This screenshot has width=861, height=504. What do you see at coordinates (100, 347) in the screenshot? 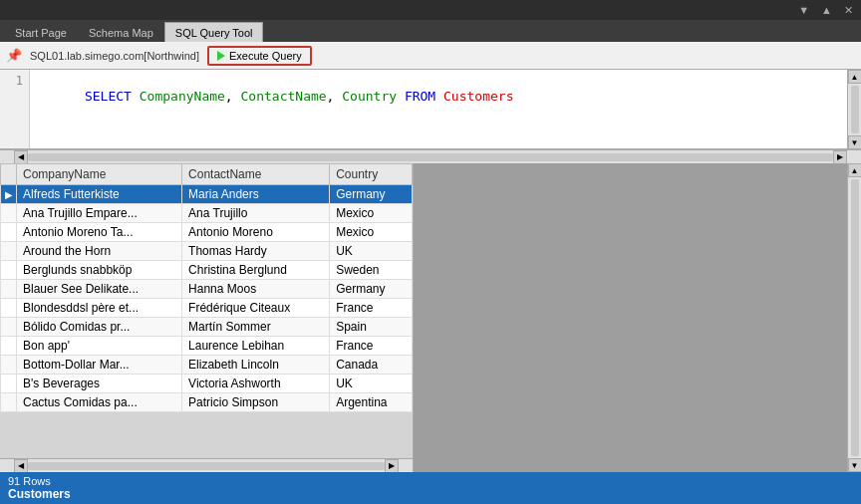
I see `row-company: Bon app'` at bounding box center [100, 347].